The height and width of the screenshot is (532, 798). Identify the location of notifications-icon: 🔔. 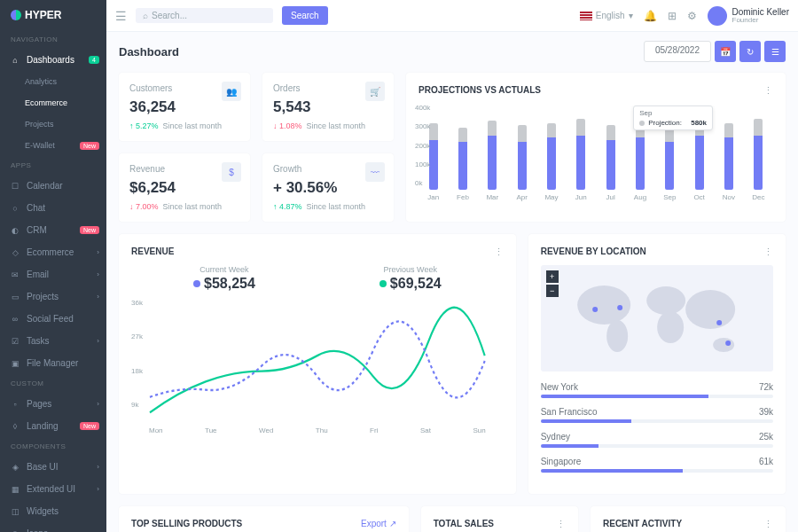
(651, 16).